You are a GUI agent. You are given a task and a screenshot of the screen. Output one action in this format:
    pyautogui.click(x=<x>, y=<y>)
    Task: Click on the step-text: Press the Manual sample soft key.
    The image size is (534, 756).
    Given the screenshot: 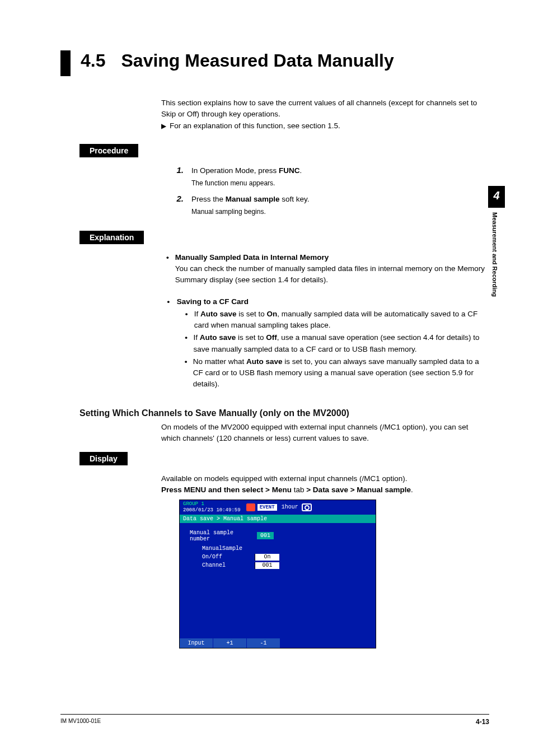 What is the action you would take?
    pyautogui.click(x=251, y=199)
    